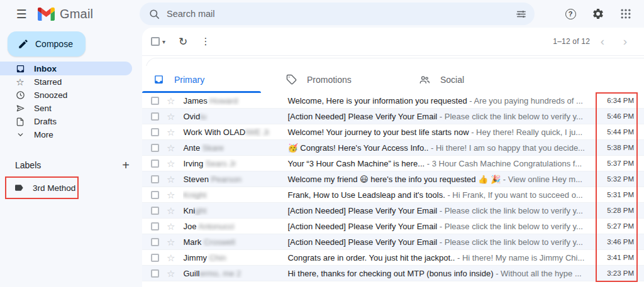  What do you see at coordinates (341, 79) in the screenshot?
I see `tab-promotions: Promotions` at bounding box center [341, 79].